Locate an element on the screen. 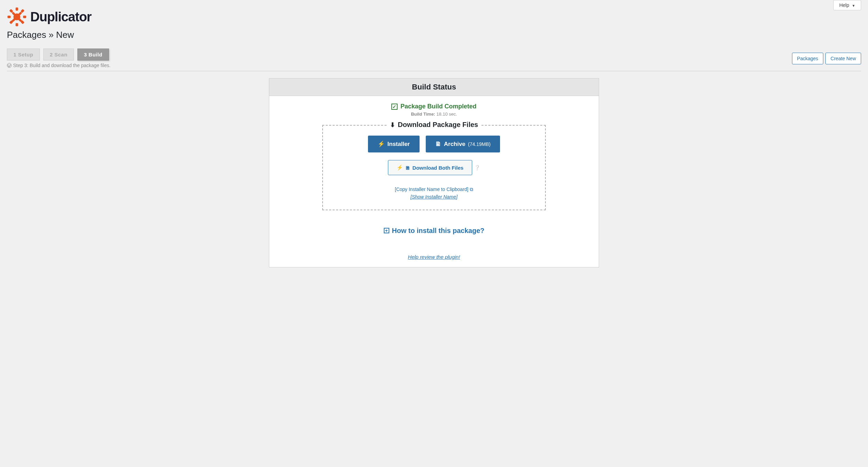  wizard-tabs: 1 Setup 2 Scan 3 Build is located at coordinates (58, 54).